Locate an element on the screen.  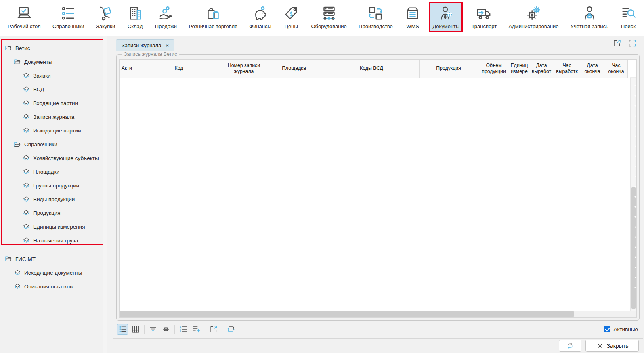
sidebar: ВетисДокументыЗаявкиВСДВходящие партииЗа… is located at coordinates (54, 195).